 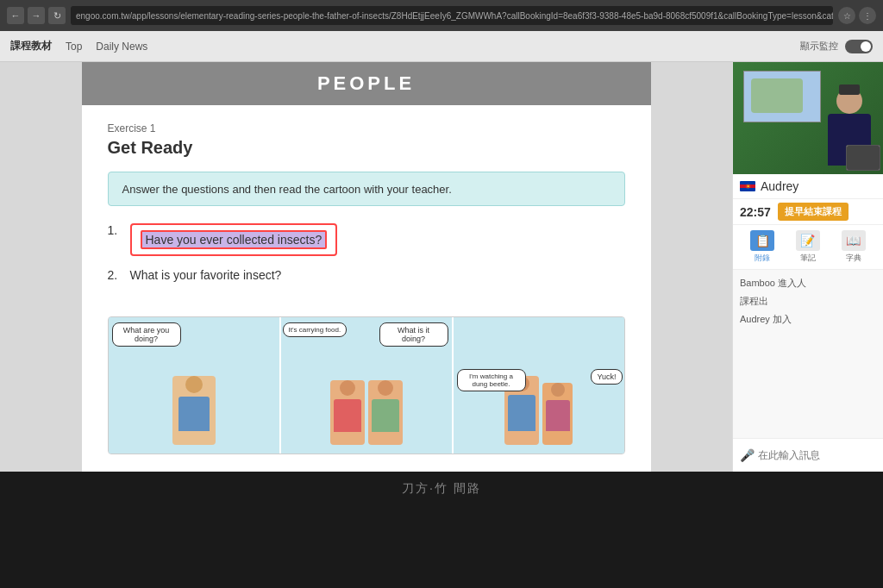 What do you see at coordinates (366, 189) in the screenshot?
I see `instruction-box: Answer the questions and then read the c…` at bounding box center [366, 189].